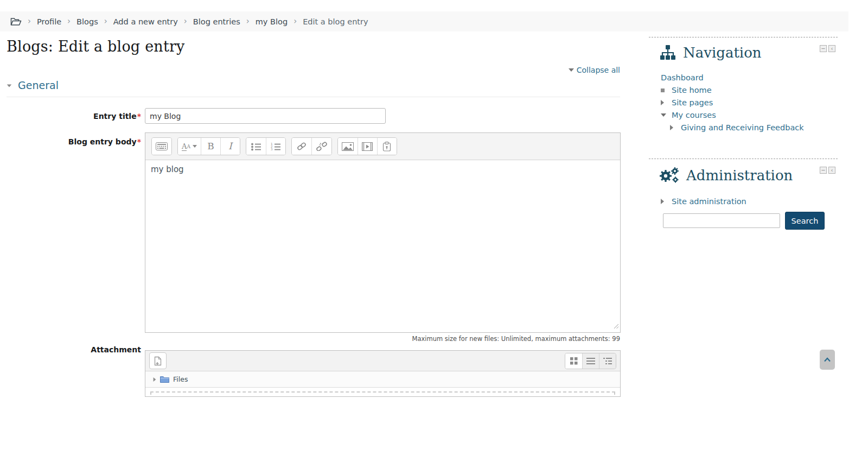 This screenshot has height=468, width=868. I want to click on admin-search-button: Search, so click(805, 220).